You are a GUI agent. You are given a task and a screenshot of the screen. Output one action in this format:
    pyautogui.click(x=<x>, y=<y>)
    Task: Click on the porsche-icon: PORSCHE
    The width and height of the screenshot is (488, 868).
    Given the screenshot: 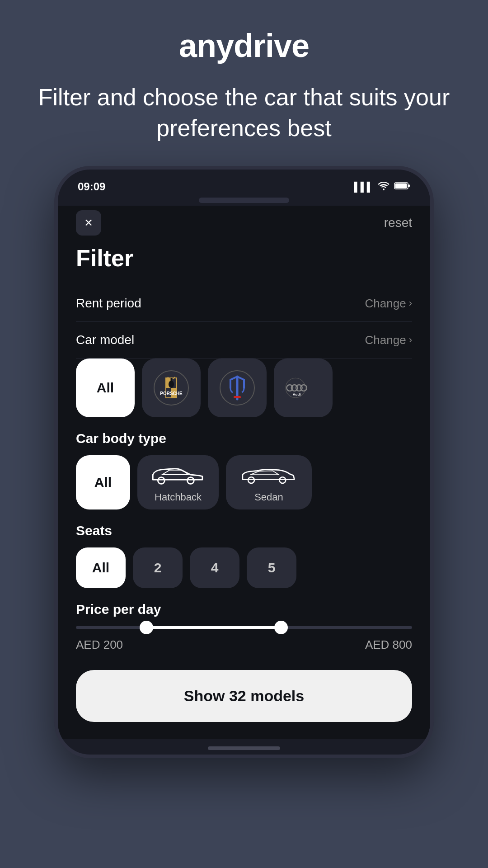 What is the action you would take?
    pyautogui.click(x=171, y=388)
    